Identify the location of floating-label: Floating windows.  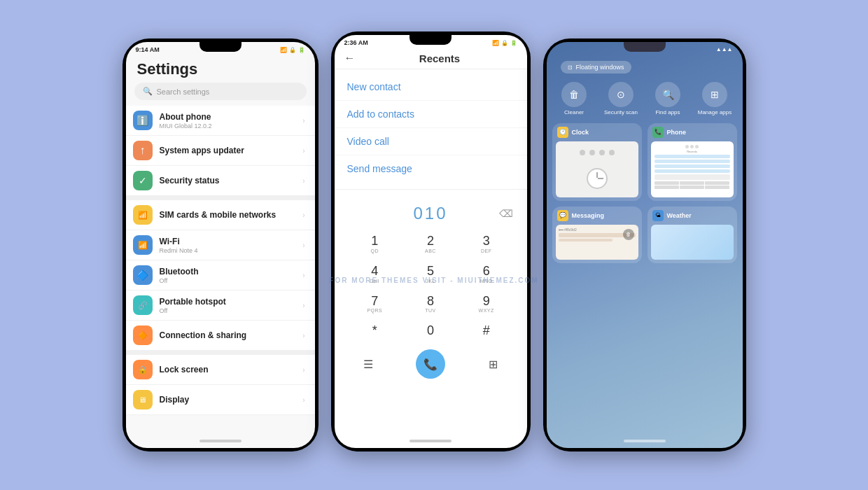
(601, 67).